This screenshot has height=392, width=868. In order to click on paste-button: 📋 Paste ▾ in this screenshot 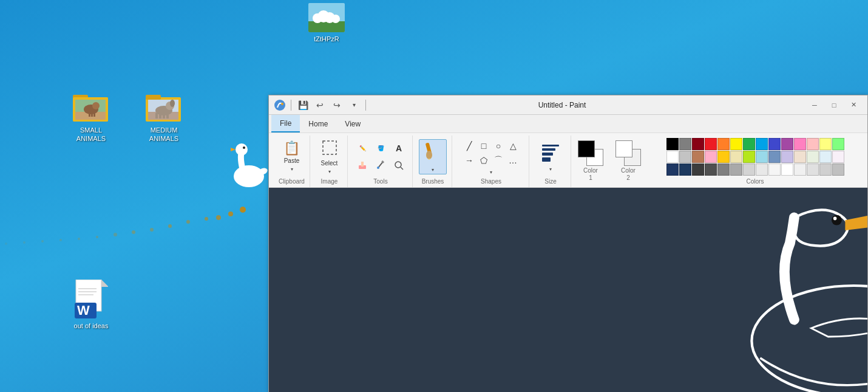, I will do `click(291, 157)`.